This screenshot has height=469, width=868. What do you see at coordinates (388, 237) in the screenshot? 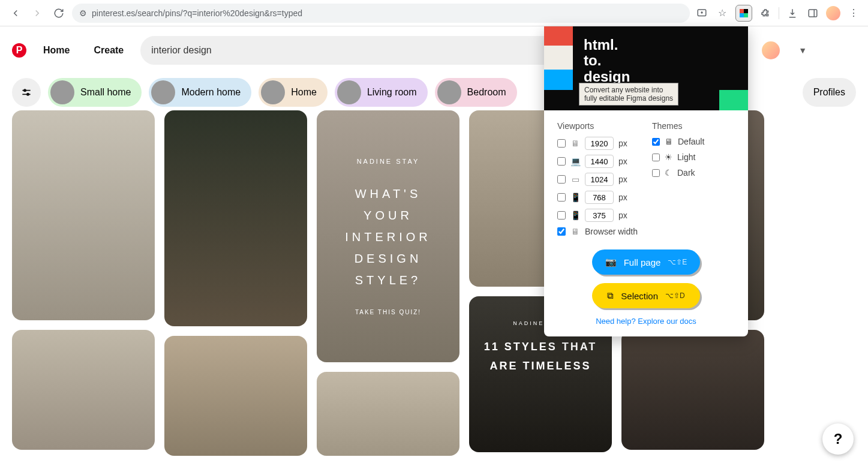
I see `pin-title: WHAT'S YOUR INTERIOR DESIGN STYLE?` at bounding box center [388, 237].